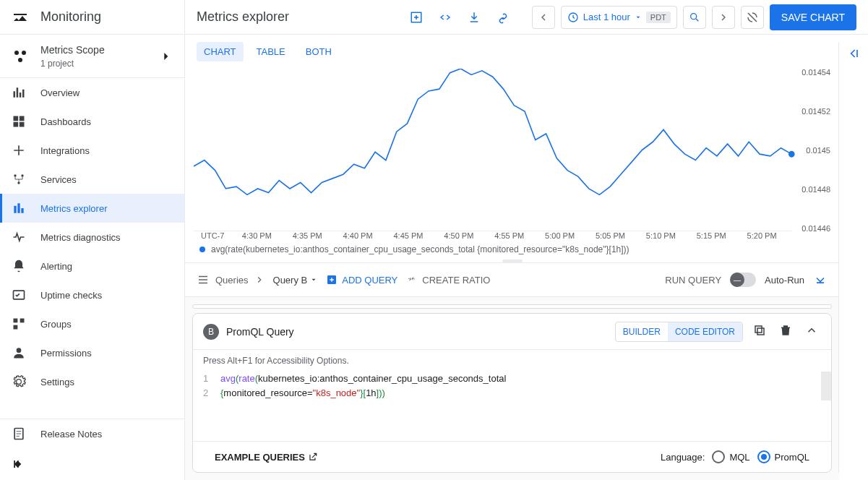  Describe the element at coordinates (818, 150) in the screenshot. I see `y-tick: 0.0145` at that location.